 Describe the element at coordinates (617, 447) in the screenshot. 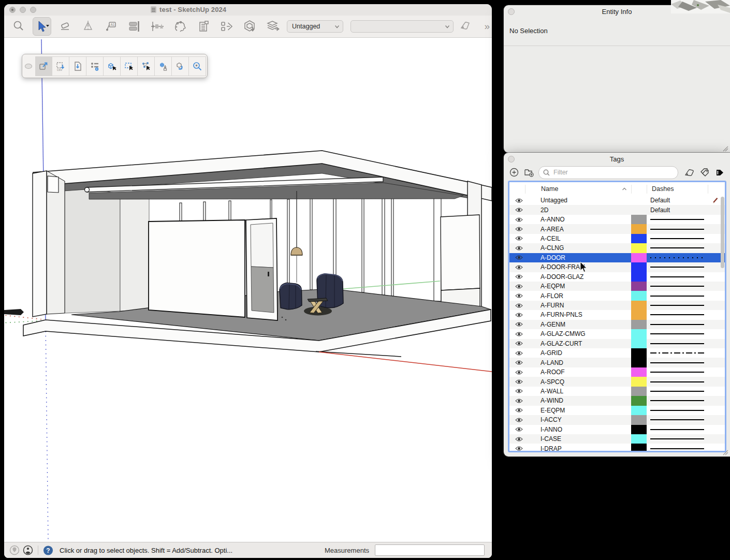

I see `tag-row-i-drap: I-DRAP` at that location.